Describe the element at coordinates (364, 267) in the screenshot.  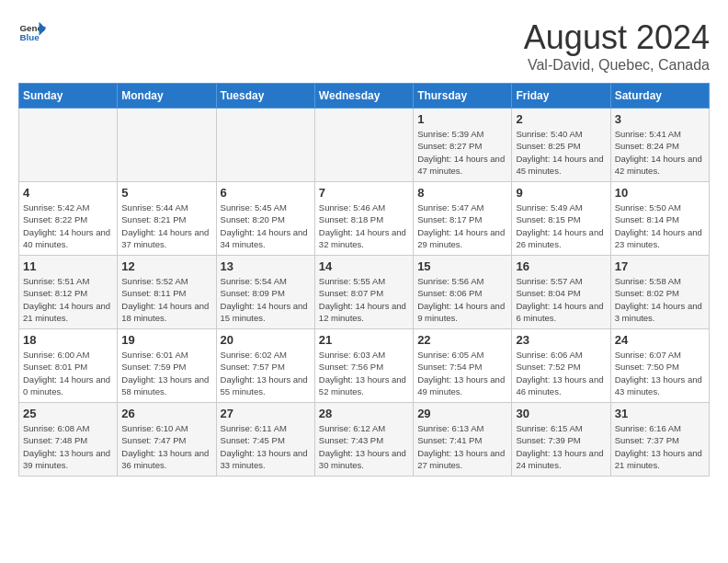
I see `day-number: 14` at that location.